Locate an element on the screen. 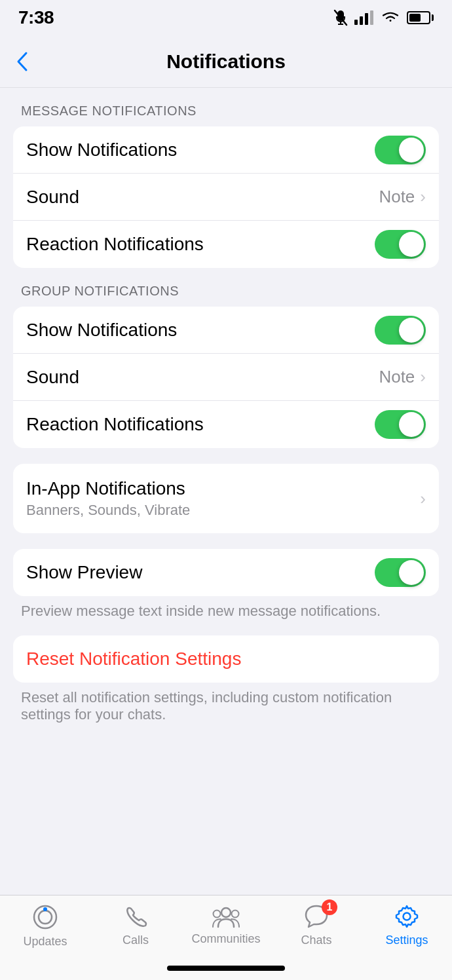  tab-chats: 1 Chats is located at coordinates (316, 925).